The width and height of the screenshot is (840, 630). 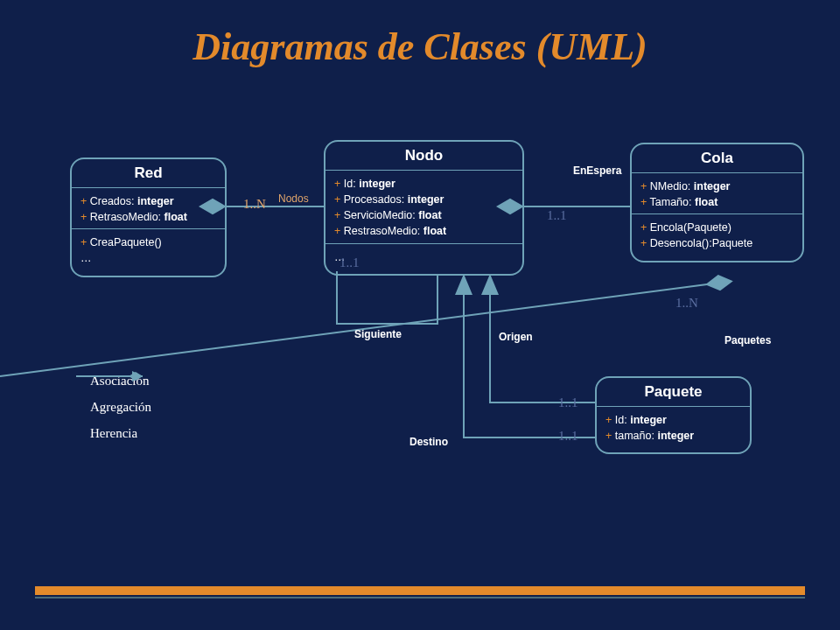 I want to click on label-enespera: EnEspera, so click(x=597, y=171).